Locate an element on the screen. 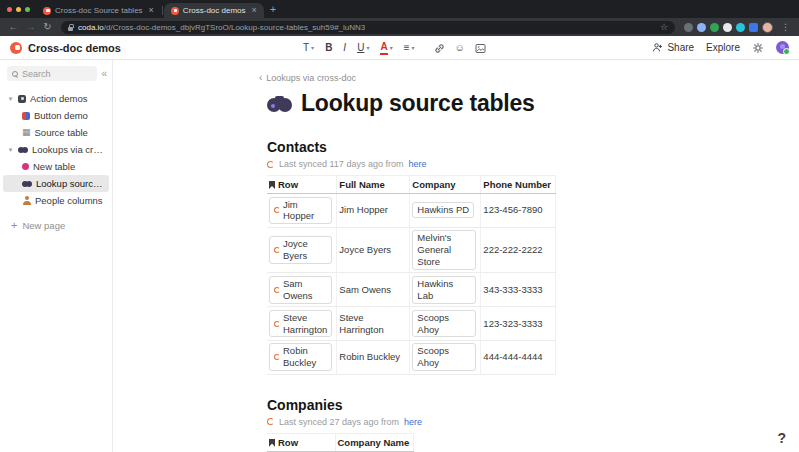  phone-cell: 444-444-4444 is located at coordinates (518, 357).